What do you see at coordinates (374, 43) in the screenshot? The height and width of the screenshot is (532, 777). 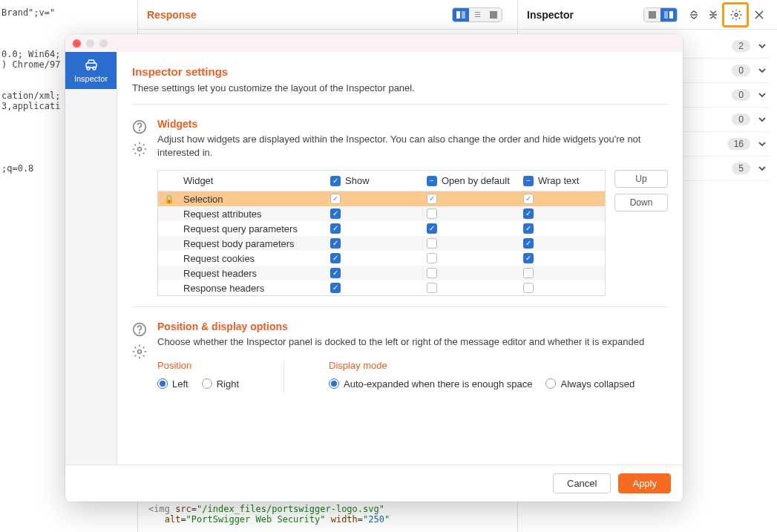 I see `modal-titlebar` at bounding box center [374, 43].